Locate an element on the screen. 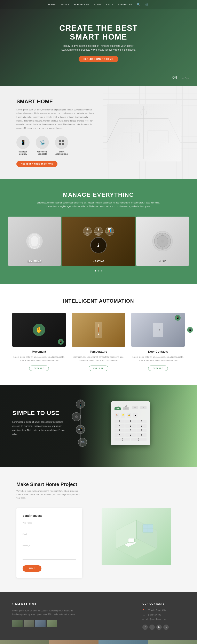 This screenshot has width=197, height=644. key-close-paren: ) is located at coordinates (139, 440).